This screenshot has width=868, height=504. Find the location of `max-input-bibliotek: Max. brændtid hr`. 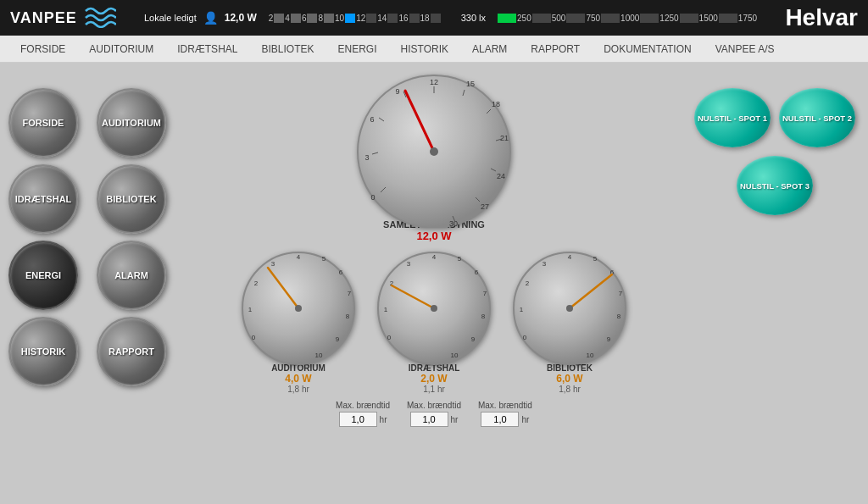

max-input-bibliotek: Max. brændtid hr is located at coordinates (505, 413).